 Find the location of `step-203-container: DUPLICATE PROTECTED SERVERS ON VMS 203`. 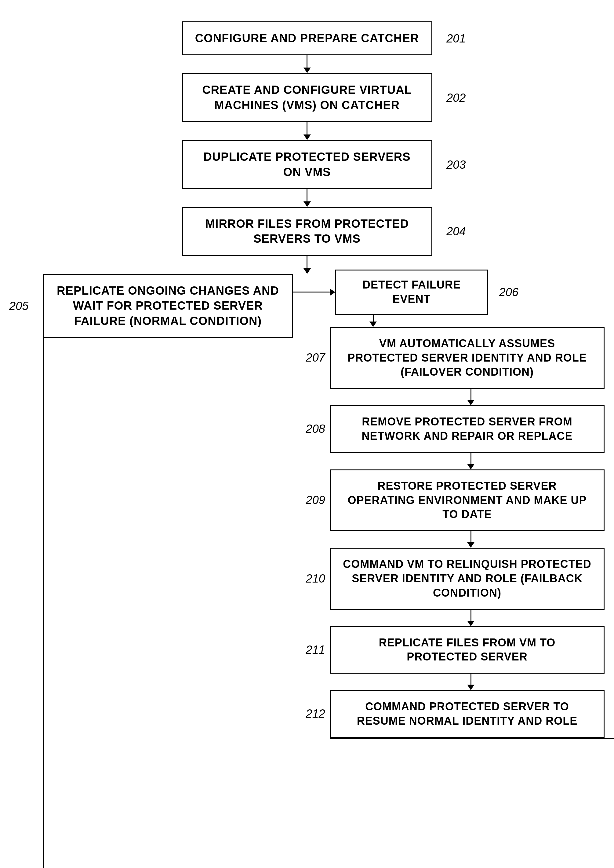

step-203-container: DUPLICATE PROTECTED SERVERS ON VMS 203 is located at coordinates (307, 165).